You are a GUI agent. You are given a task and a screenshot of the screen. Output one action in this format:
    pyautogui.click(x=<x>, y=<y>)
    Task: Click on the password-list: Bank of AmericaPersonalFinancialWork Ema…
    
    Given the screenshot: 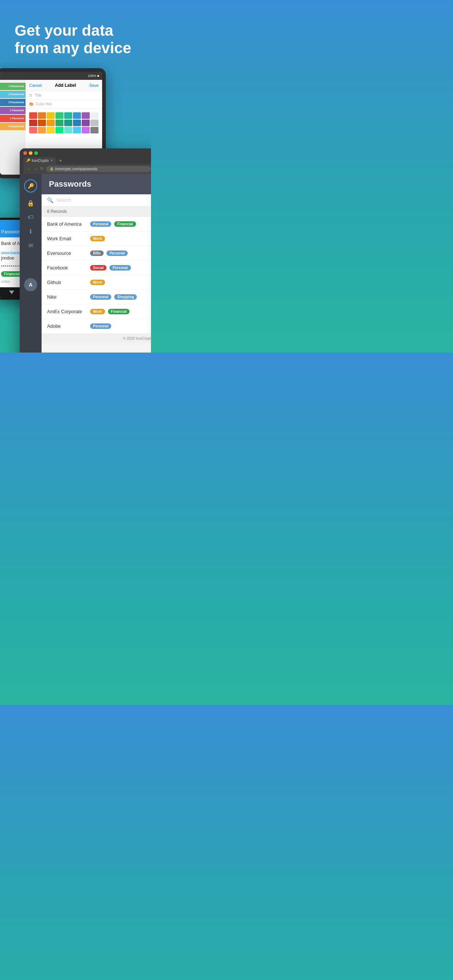 What is the action you would take?
    pyautogui.click(x=96, y=275)
    